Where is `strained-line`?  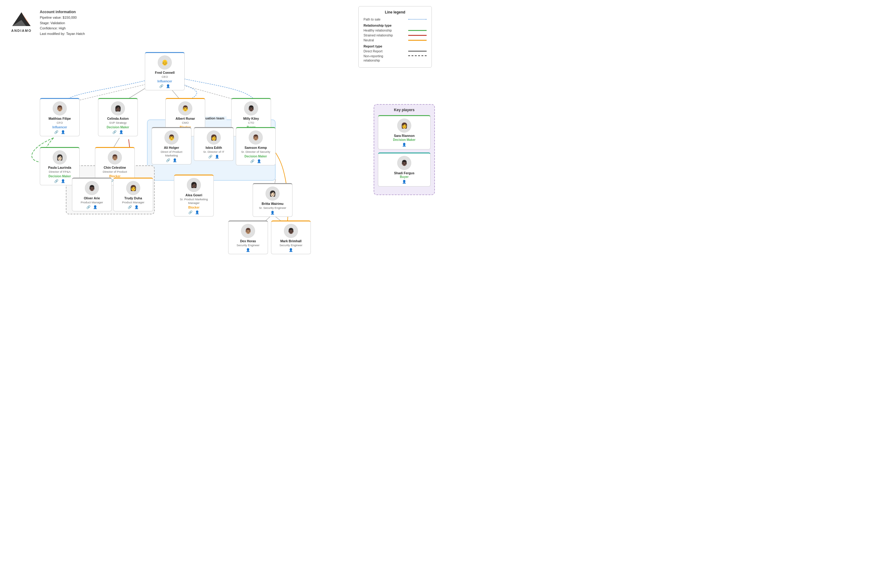
strained-line is located at coordinates (418, 35).